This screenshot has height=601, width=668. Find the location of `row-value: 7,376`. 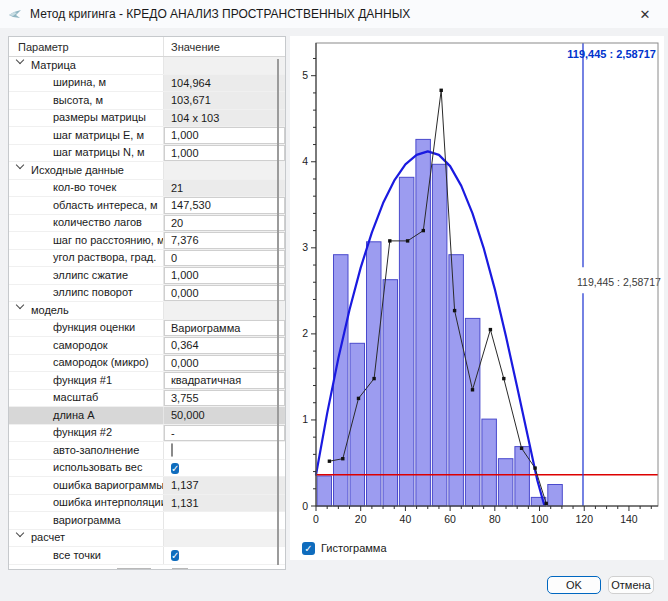

row-value: 7,376 is located at coordinates (224, 240).